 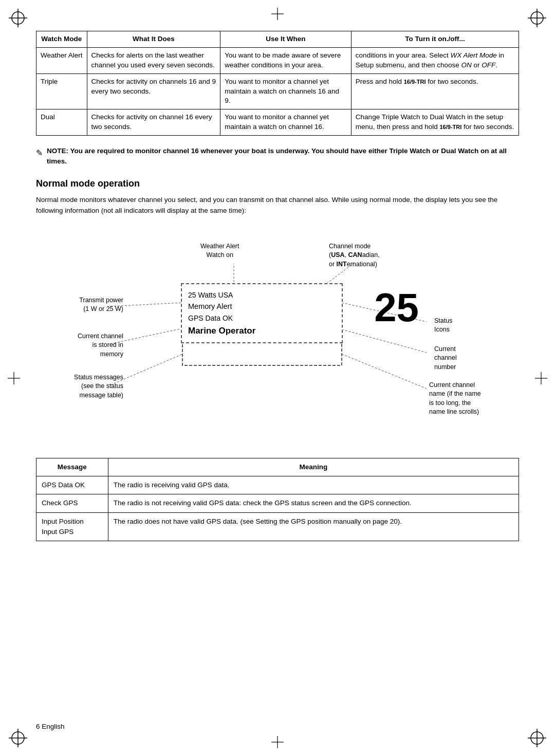 I want to click on device-line-4: Marine Operator, so click(x=250, y=331).